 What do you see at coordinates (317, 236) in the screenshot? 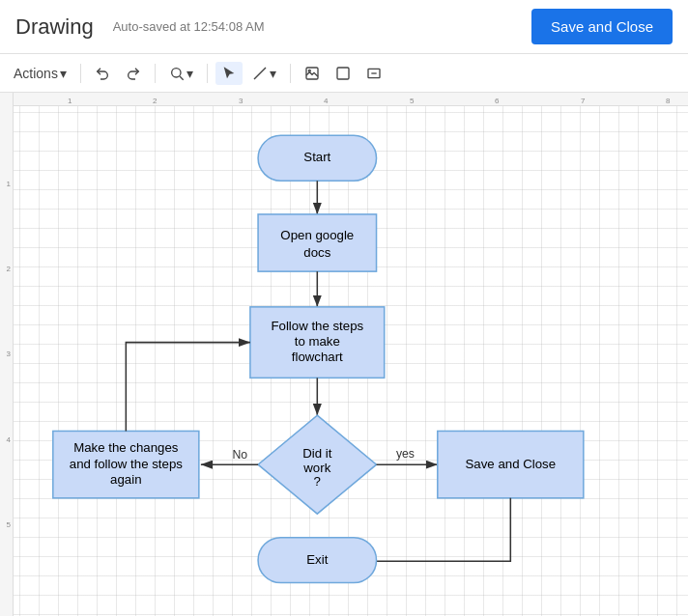
I see `open-google-docs-label: Open google` at bounding box center [317, 236].